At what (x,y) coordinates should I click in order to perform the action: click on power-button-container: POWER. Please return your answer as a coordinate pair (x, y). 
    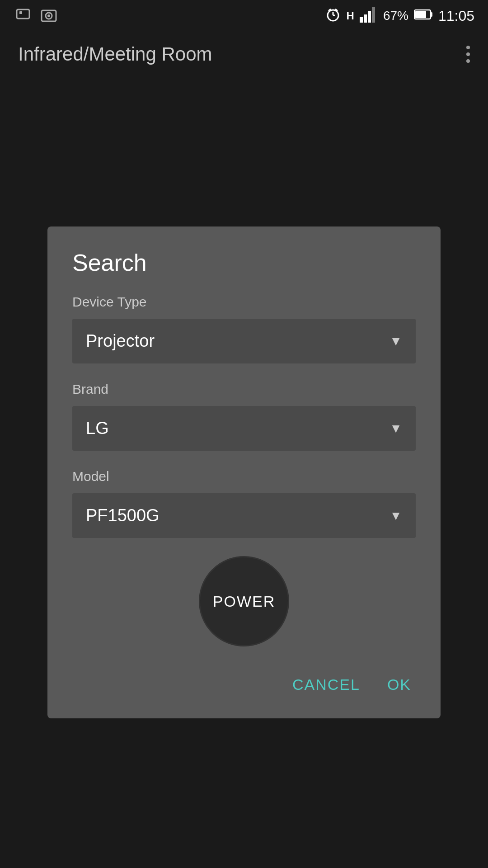
    Looking at the image, I should click on (244, 601).